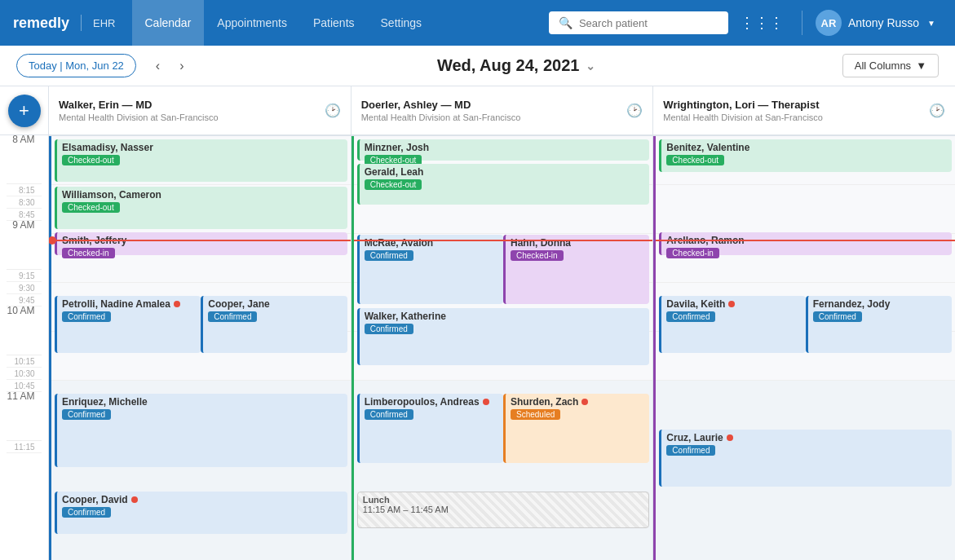  Describe the element at coordinates (478, 66) in the screenshot. I see `calendar-toolbar: Today | Mon, Jun 22 ‹ › Wed, Aug 24, 202…` at that location.